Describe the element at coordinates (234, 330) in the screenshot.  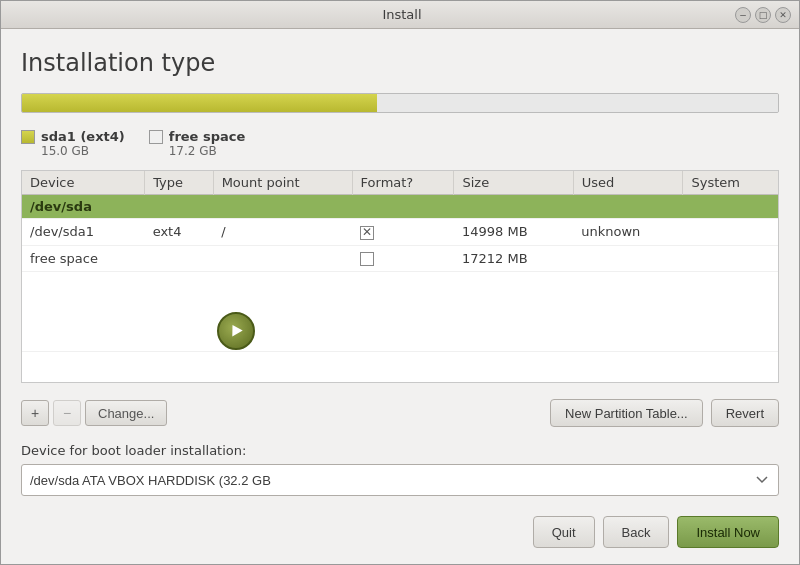
I see `cursor-arrow-shape` at that location.